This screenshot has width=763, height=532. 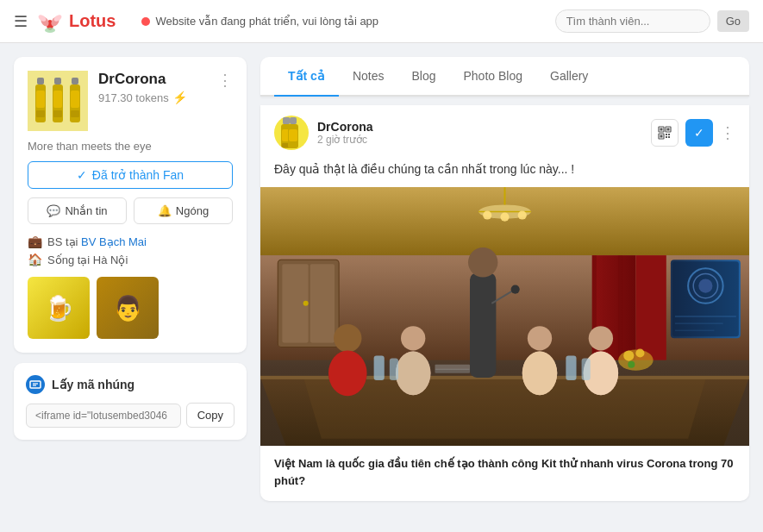 What do you see at coordinates (665, 133) in the screenshot?
I see `qr-icon` at bounding box center [665, 133].